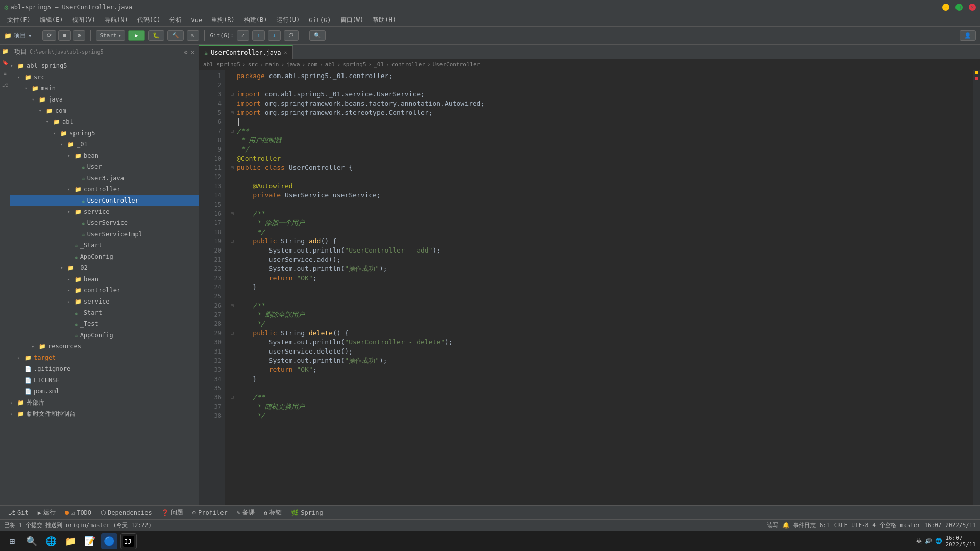 The image size is (980, 551). I want to click on breadcrumb-part-1: src, so click(253, 64).